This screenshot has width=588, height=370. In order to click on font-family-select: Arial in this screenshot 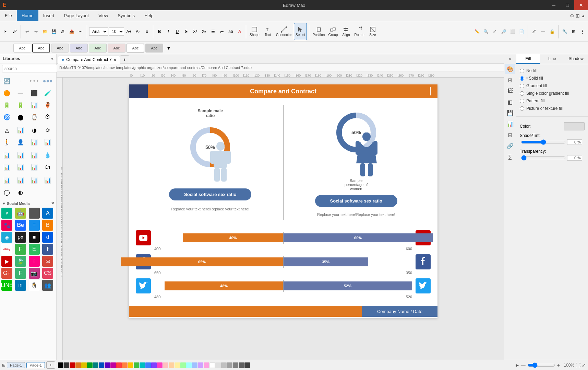, I will do `click(99, 32)`.